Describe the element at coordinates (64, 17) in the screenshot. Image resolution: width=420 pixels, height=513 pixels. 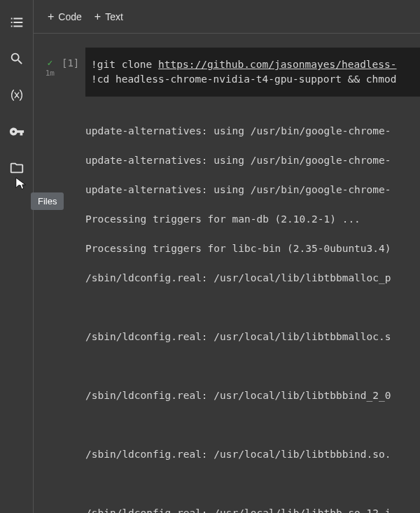
I see `add-code-button: + Code` at that location.